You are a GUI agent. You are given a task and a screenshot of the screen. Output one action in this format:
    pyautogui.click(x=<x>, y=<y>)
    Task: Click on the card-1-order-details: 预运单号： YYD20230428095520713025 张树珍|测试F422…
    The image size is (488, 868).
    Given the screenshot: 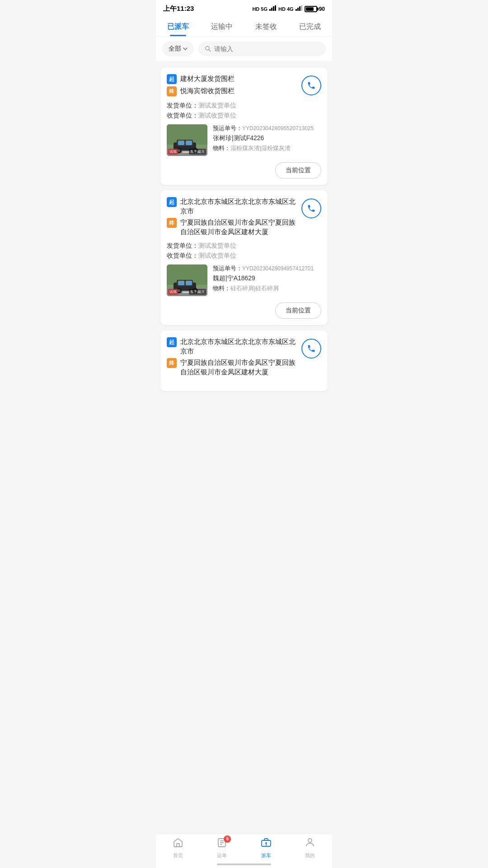 What is the action you would take?
    pyautogui.click(x=267, y=138)
    